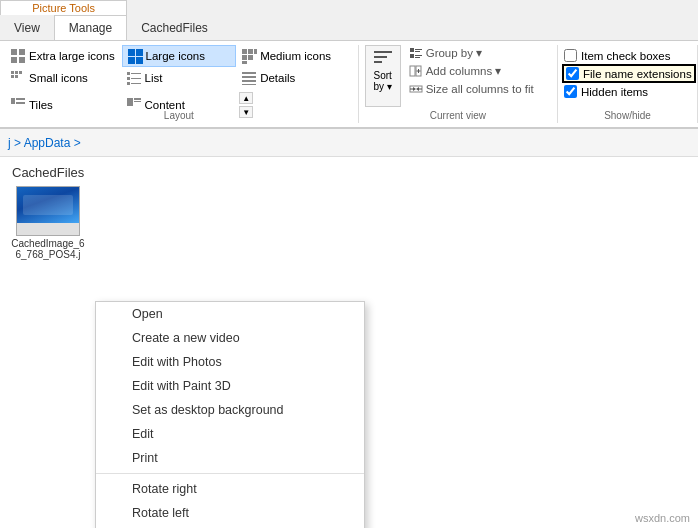 The height and width of the screenshot is (528, 698). I want to click on menu-item-create-new-video: Create a new video, so click(230, 338).